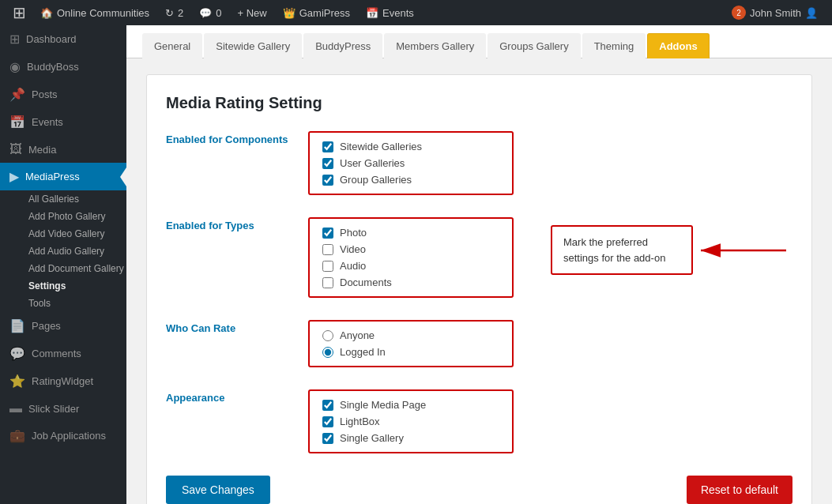 This screenshot has width=832, height=504. I want to click on tab-theming: Theming, so click(615, 46).